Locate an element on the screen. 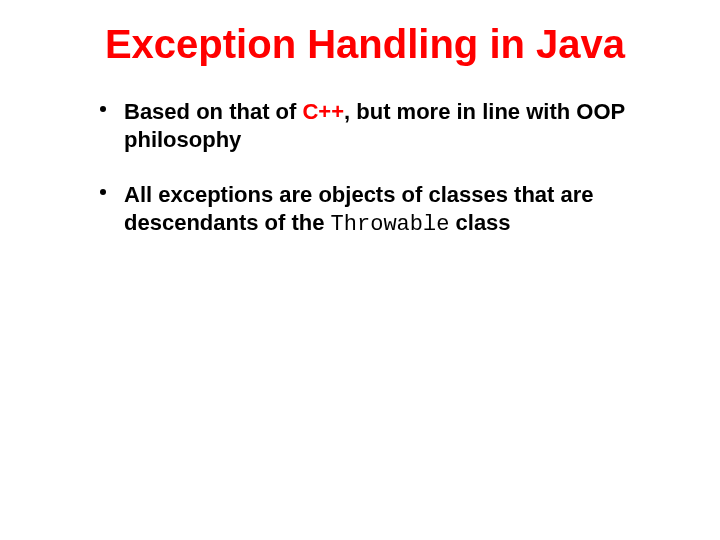 This screenshot has width=720, height=540. throwable-code: Throwable is located at coordinates (390, 224).